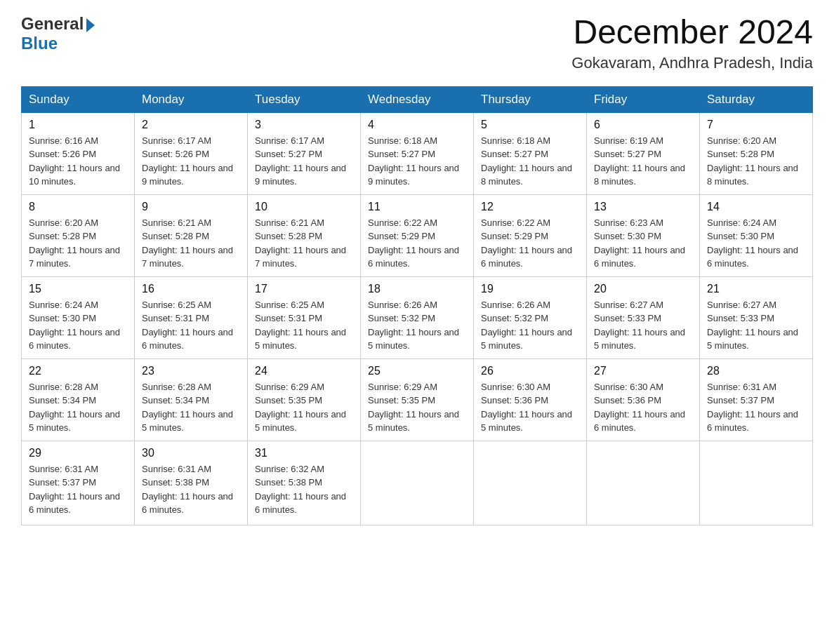 This screenshot has height=644, width=834. Describe the element at coordinates (643, 236) in the screenshot. I see `calendar-day-cell: 13Sunrise: 6:23 AMSunset: 5:30 PMDayligh…` at that location.